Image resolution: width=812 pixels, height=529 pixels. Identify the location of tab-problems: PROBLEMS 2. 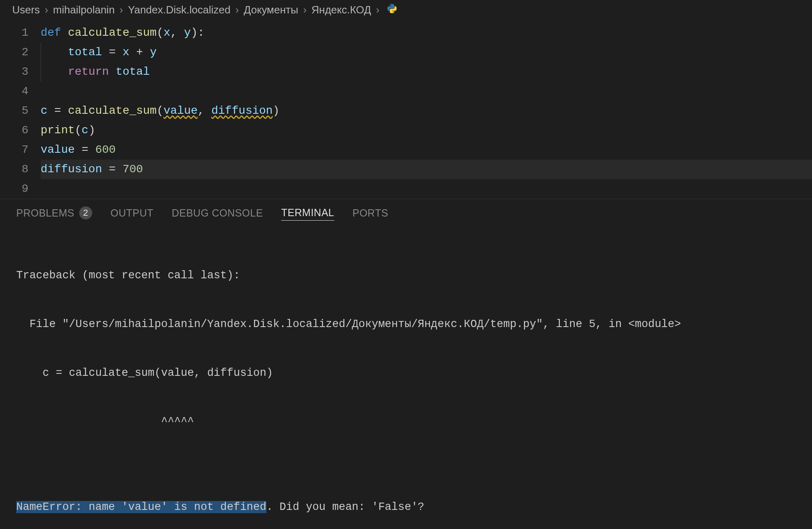
(54, 214).